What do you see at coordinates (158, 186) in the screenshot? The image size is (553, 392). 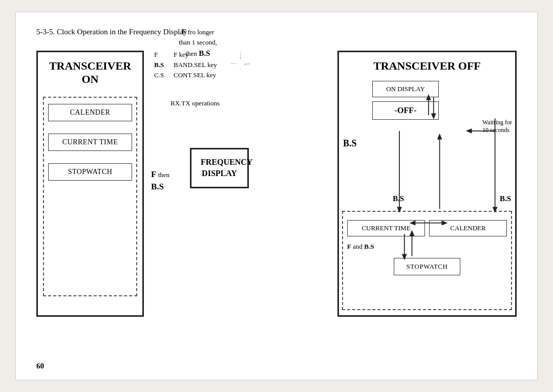 I see `bs-label: B.S` at bounding box center [158, 186].